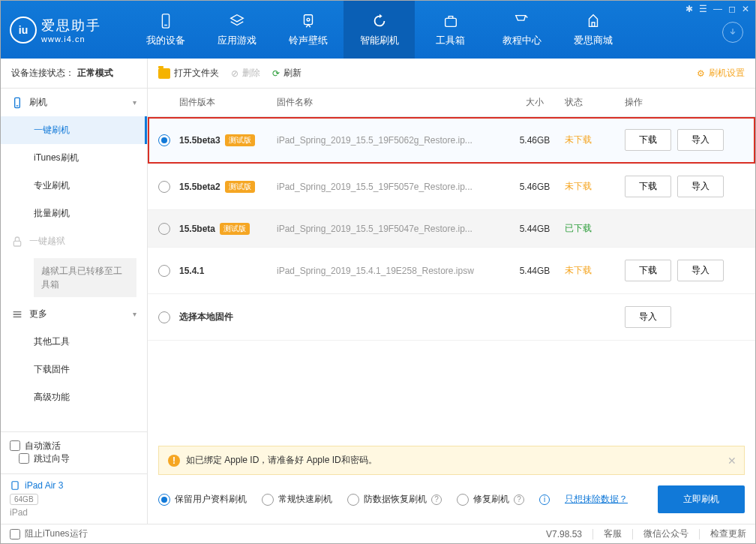 The height and width of the screenshot is (544, 756). What do you see at coordinates (544, 500) in the screenshot?
I see `info-icon: i` at bounding box center [544, 500].